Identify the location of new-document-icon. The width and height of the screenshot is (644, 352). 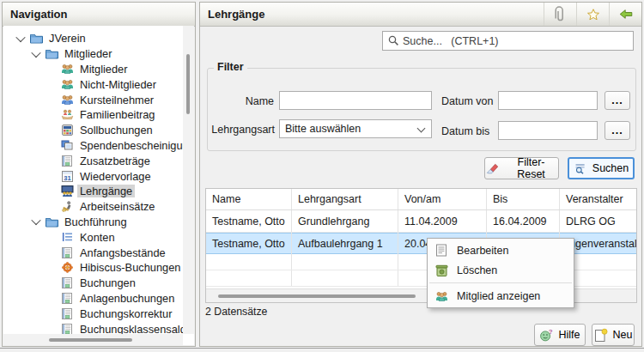
(601, 335).